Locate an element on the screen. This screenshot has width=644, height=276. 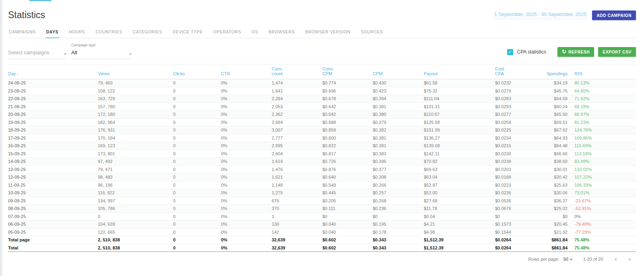
cell-views: 157, 780 is located at coordinates (135, 107).